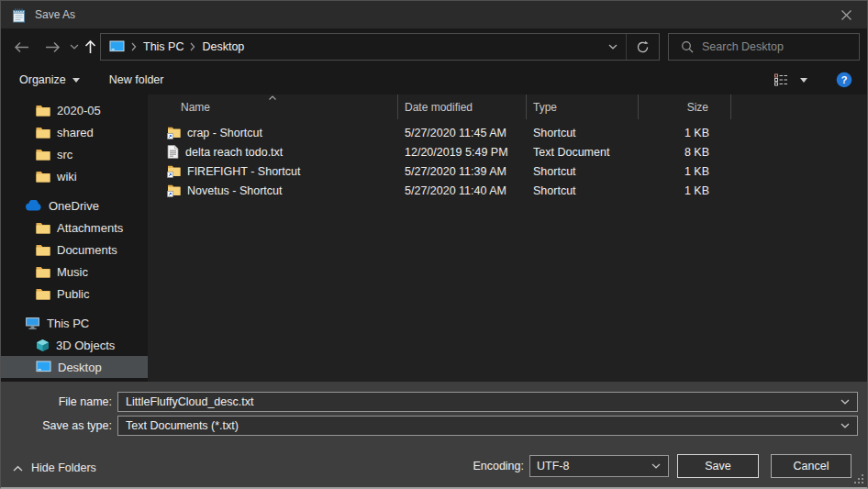 Image resolution: width=868 pixels, height=489 pixels. I want to click on encoding-label: Encoding:, so click(498, 466).